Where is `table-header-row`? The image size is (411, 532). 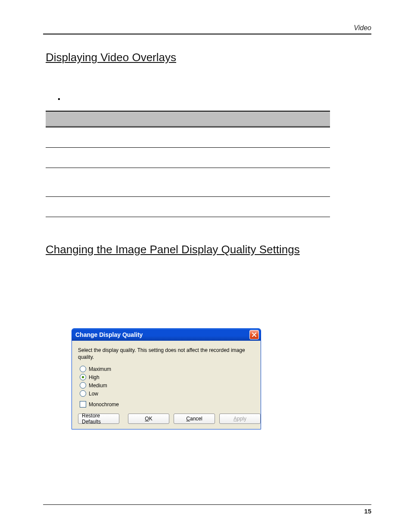 table-header-row is located at coordinates (188, 119).